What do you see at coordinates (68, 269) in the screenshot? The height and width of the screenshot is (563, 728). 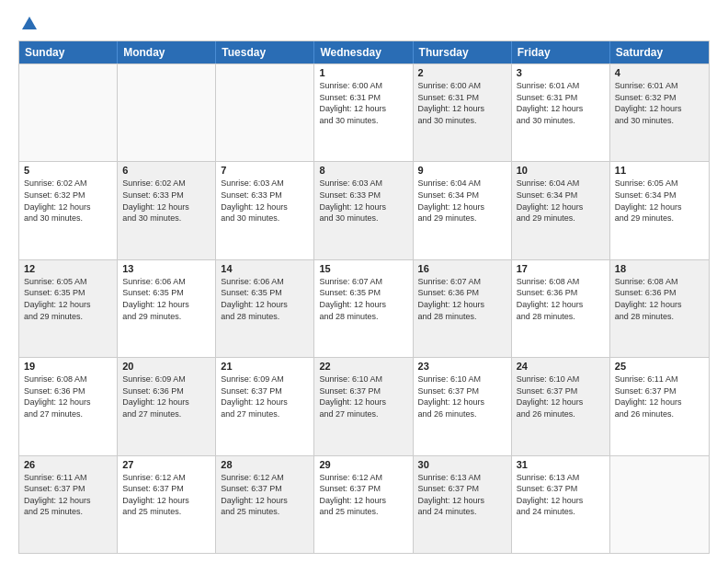 I see `day-number: 12` at bounding box center [68, 269].